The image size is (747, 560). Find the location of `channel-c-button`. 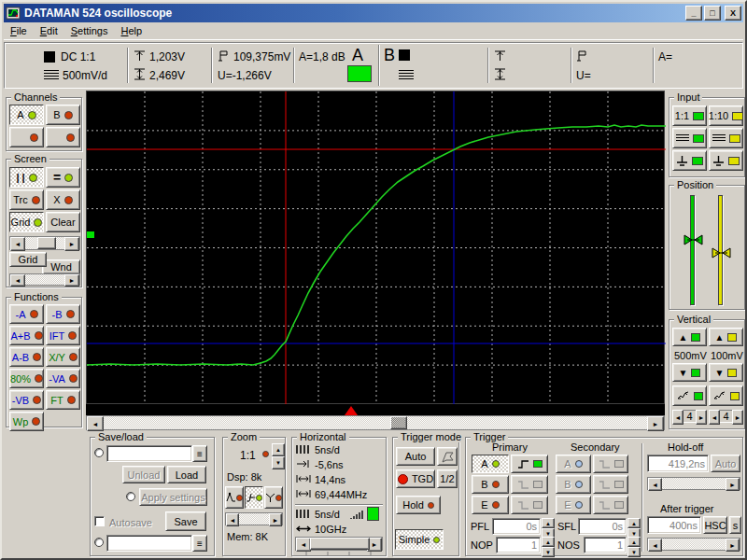

channel-c-button is located at coordinates (26, 137).